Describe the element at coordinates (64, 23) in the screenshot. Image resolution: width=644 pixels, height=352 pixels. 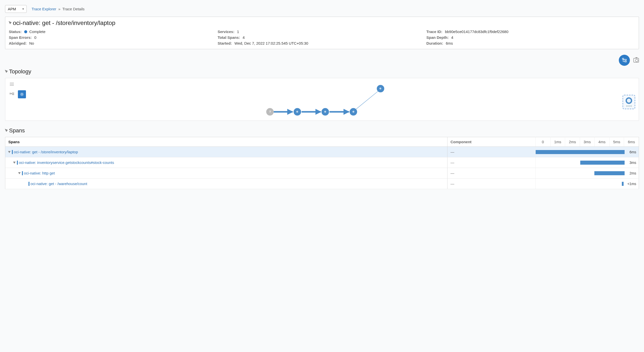
I see `trace-title: oci-native: get - /store/inventory/lapto…` at that location.